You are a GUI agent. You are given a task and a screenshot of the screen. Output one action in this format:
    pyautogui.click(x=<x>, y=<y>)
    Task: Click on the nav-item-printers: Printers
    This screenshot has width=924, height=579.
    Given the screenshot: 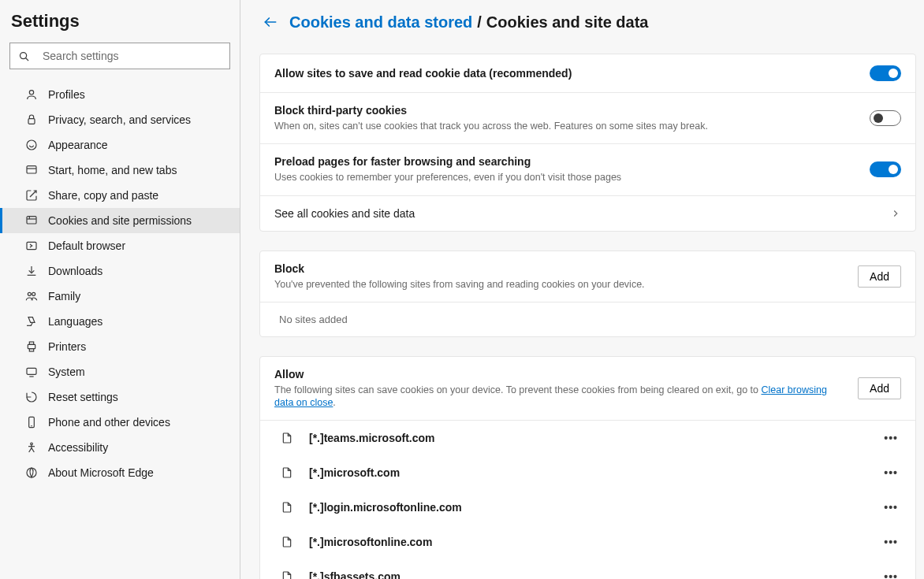 What is the action you would take?
    pyautogui.click(x=120, y=347)
    